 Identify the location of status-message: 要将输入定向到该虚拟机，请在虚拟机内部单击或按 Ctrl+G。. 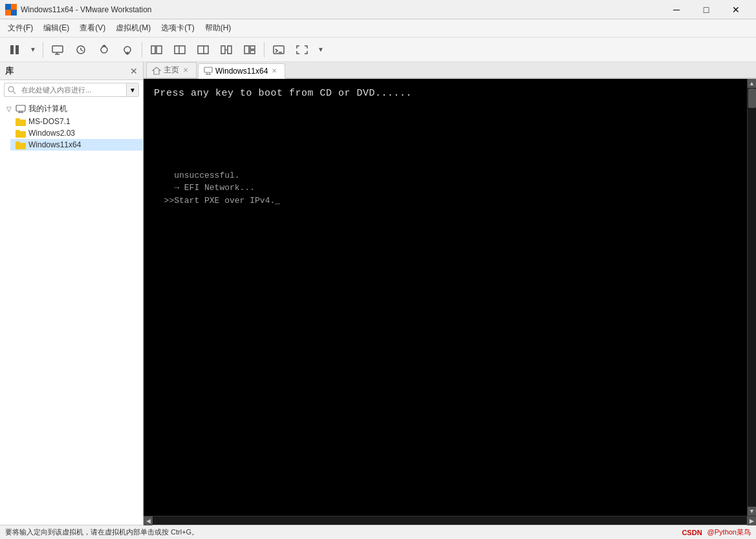
(102, 533).